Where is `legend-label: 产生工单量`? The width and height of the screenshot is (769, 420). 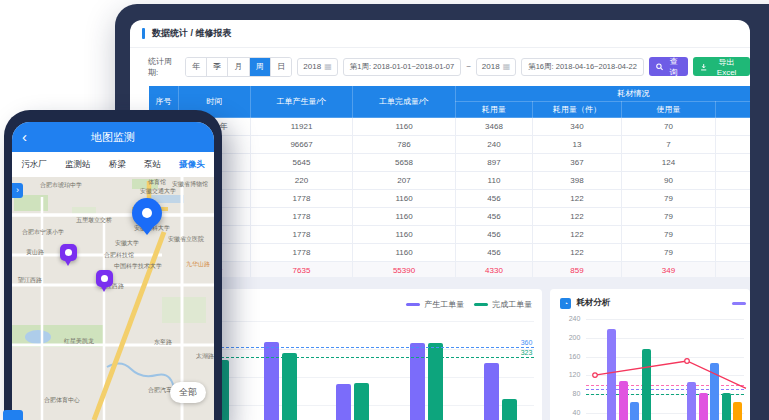
legend-label: 产生工单量 is located at coordinates (444, 304).